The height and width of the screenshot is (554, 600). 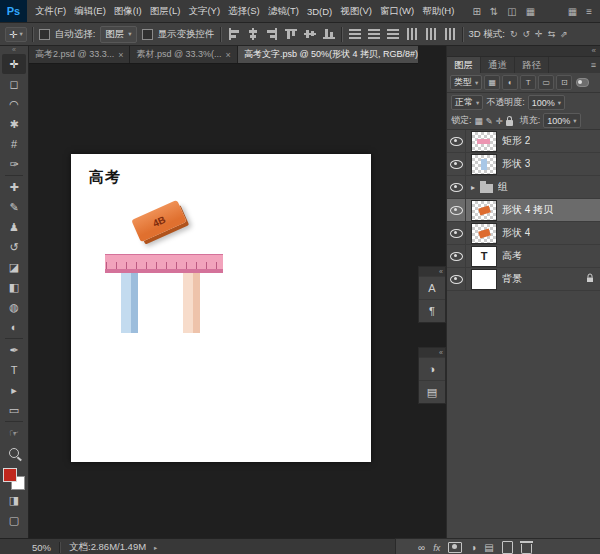 What do you see at coordinates (374, 34) in the screenshot?
I see `distribute-vertical-centers-icon` at bounding box center [374, 34].